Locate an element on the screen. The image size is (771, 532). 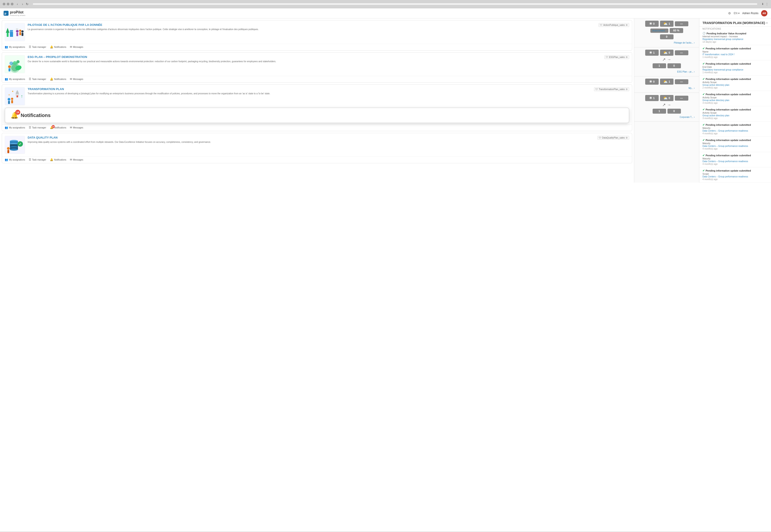
more-icon: ⋮ is located at coordinates (767, 4).